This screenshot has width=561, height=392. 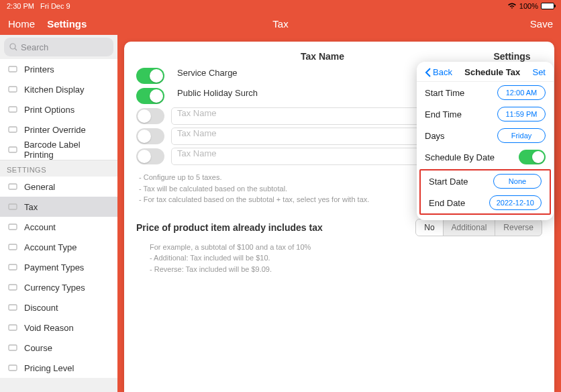 What do you see at coordinates (429, 228) in the screenshot?
I see `seg-no: No` at bounding box center [429, 228].